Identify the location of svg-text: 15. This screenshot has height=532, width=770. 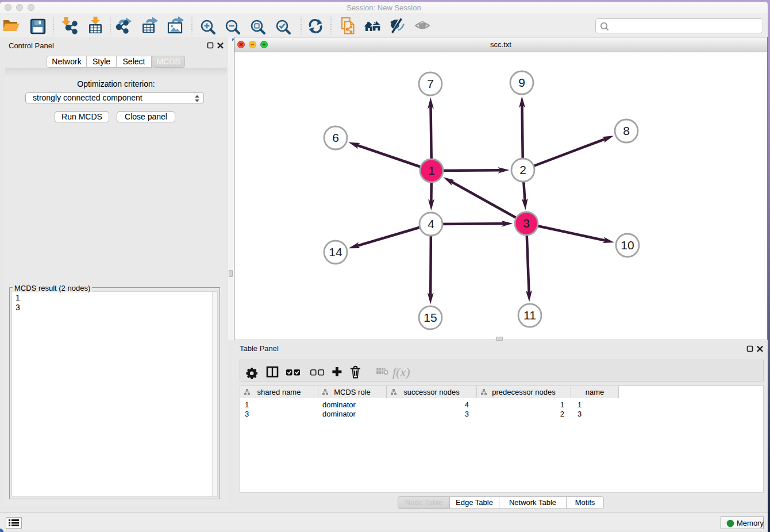
(430, 317).